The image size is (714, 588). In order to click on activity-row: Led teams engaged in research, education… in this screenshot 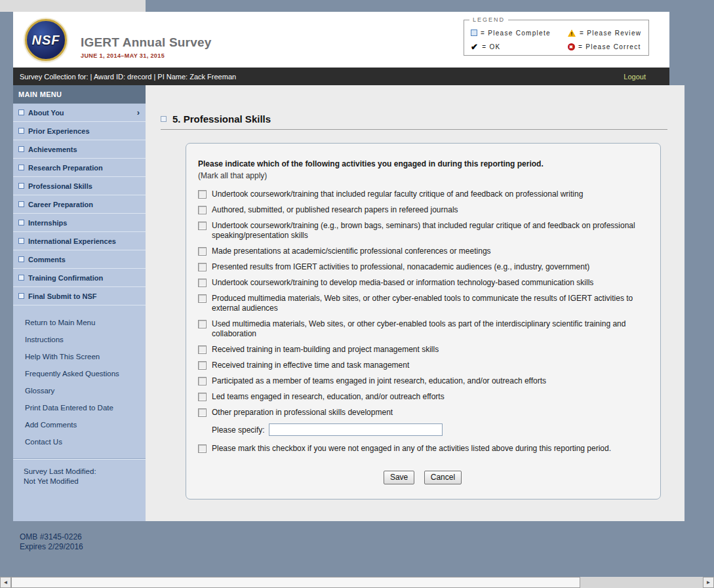, I will do `click(422, 397)`.